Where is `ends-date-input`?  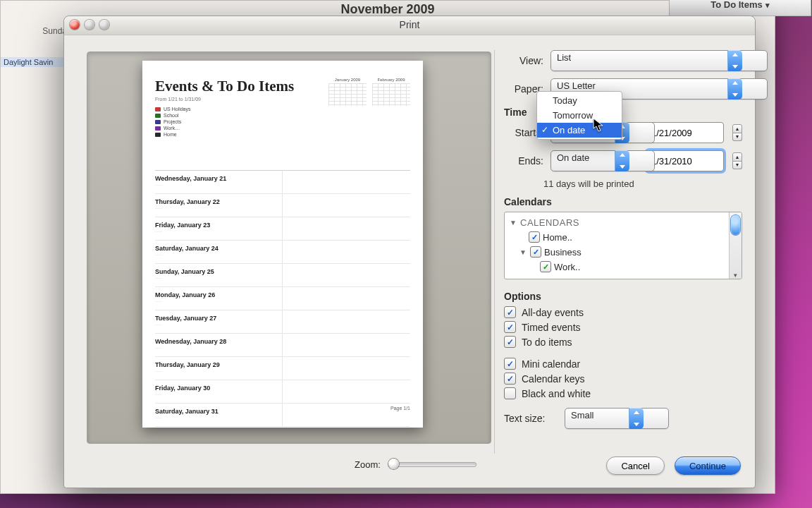
ends-date-input is located at coordinates (685, 161).